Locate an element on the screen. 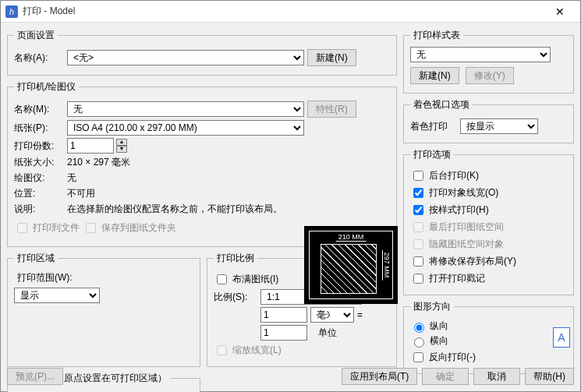 This screenshot has height=392, width=581. plot-style-group: 打印样式表 无 新建(N) 修改(Y) is located at coordinates (488, 61).